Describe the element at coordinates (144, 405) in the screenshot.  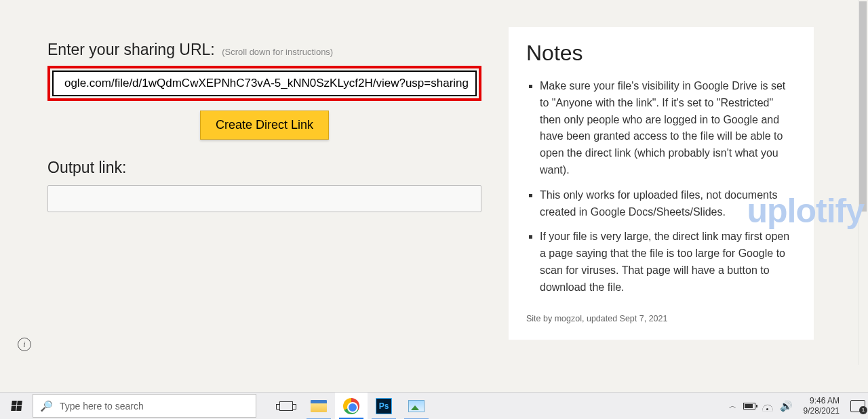
I see `taskbar-search-box: 🔍 Type here to search` at that location.